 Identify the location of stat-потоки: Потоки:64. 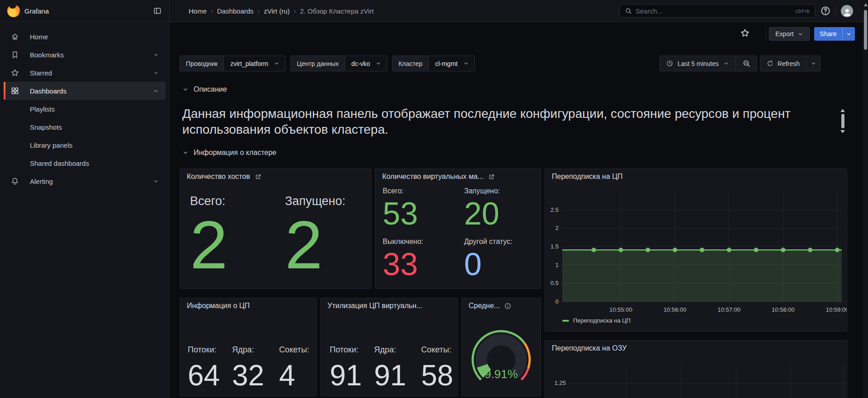
(204, 368).